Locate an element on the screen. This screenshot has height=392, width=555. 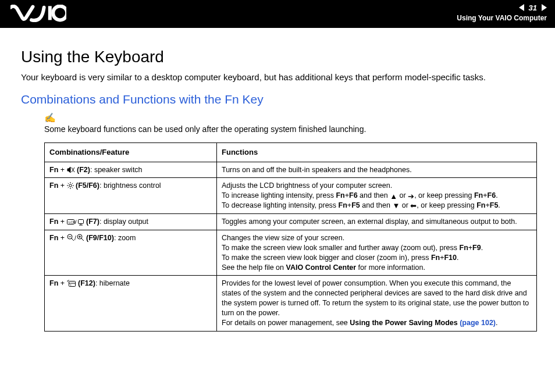
function-cell: Adjusts the LCD brightness of your compu… is located at coordinates (377, 196).